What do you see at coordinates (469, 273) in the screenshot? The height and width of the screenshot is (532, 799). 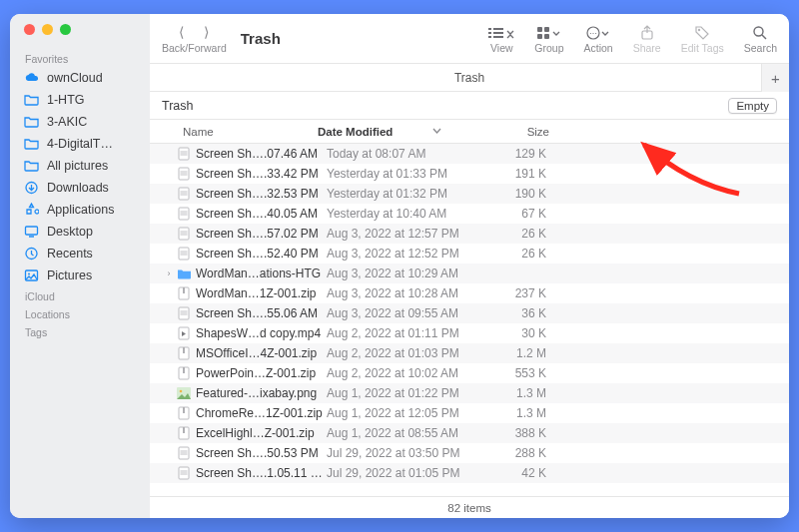 I see `file-row: ›WordMan…ations-HTGAug 3, 2022 at 10:29 …` at bounding box center [469, 273].